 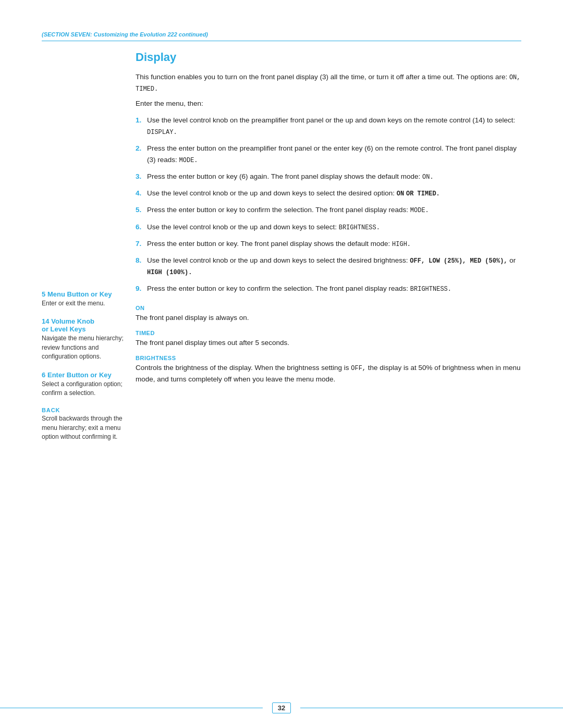 I want to click on step-2: 2. Press the enter button on the preampl…, so click(x=328, y=154).